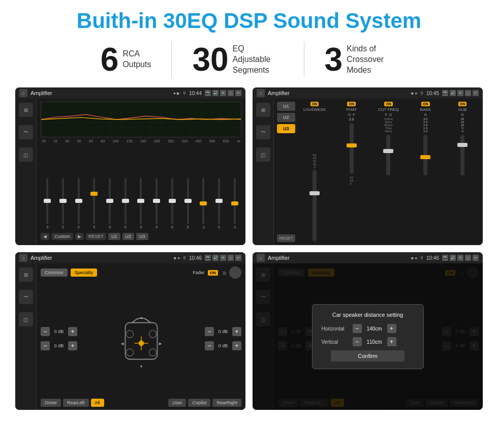 The image size is (498, 448). I want to click on modal-horizontal-row: Horizontal − 140cm +, so click(368, 328).